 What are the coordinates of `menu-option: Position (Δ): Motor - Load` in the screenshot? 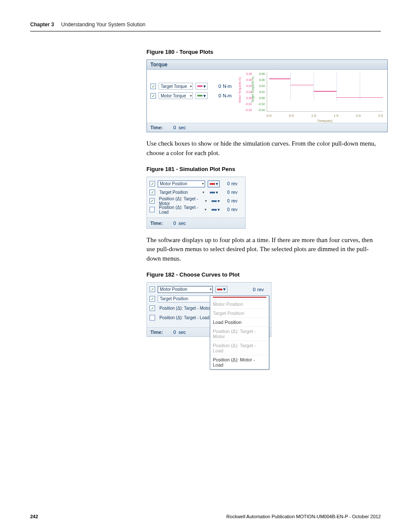 It's located at (240, 362).